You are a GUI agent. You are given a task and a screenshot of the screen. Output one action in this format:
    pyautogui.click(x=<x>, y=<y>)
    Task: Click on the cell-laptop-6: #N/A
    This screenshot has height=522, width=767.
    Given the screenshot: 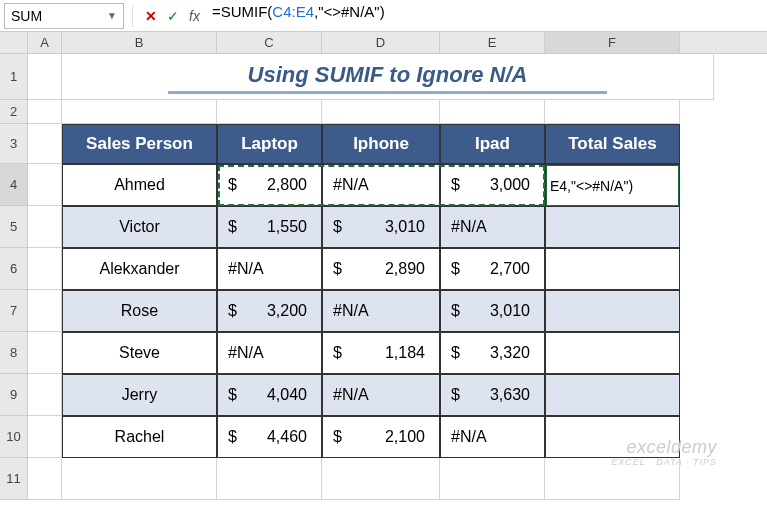 What is the action you would take?
    pyautogui.click(x=270, y=269)
    